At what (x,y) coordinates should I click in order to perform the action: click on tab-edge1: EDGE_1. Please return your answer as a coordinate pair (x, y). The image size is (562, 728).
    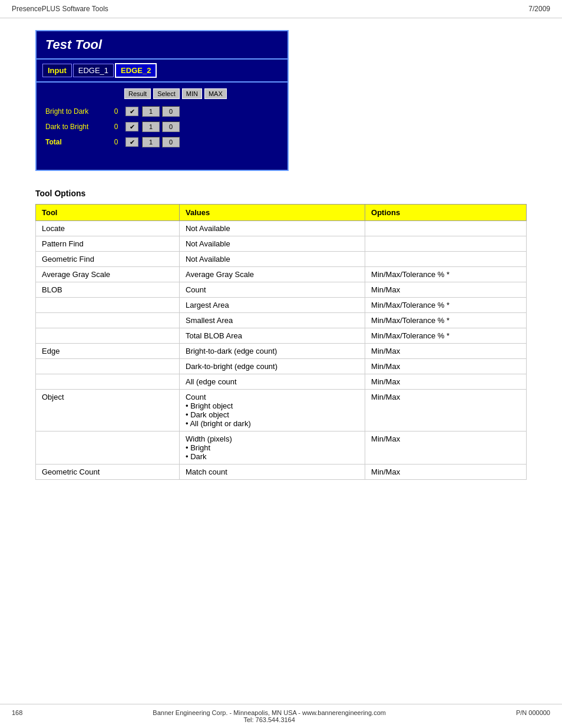
    Looking at the image, I should click on (93, 71).